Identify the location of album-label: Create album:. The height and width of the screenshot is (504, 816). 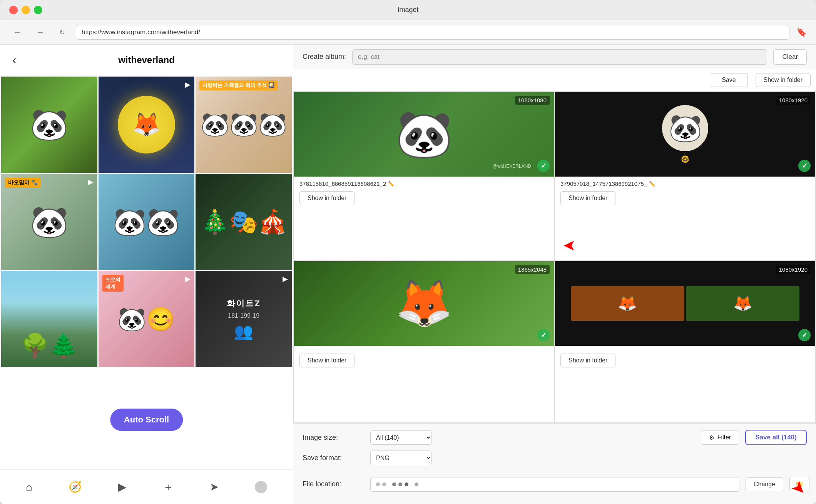
(324, 57).